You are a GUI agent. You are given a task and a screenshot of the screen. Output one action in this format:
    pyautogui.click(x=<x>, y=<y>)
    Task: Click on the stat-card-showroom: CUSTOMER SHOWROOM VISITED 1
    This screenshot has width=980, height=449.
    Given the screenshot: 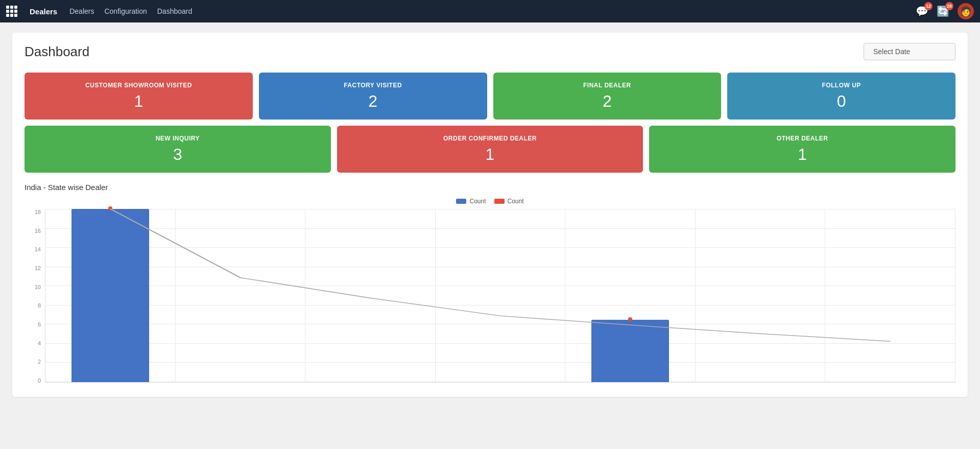 What is the action you would take?
    pyautogui.click(x=139, y=96)
    